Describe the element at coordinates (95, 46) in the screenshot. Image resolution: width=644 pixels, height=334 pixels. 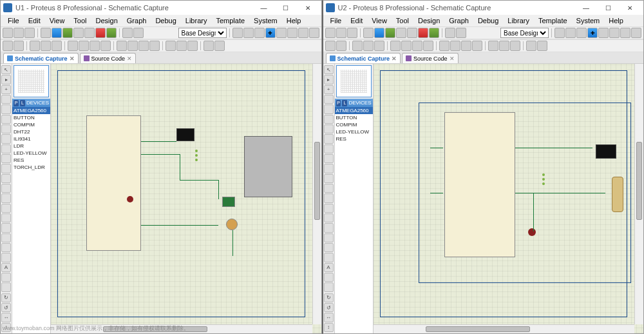
I see `block-rotate-icon` at that location.